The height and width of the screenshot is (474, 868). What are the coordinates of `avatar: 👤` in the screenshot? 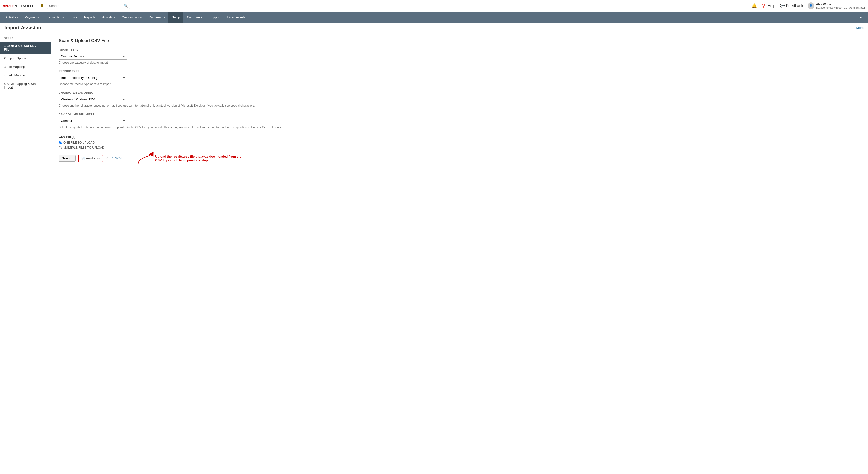 It's located at (811, 6).